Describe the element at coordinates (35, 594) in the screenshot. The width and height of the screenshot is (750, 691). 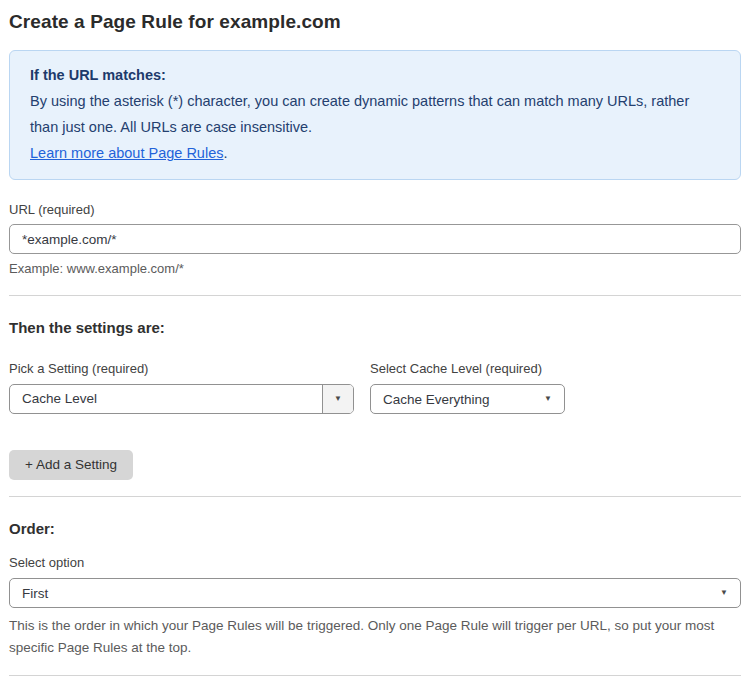
I see `order-value: First` at that location.